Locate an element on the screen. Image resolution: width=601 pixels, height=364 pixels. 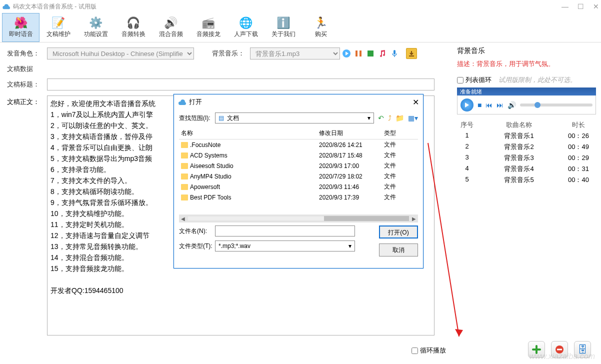
title-label: 文稿标题： is located at coordinates (27, 84).